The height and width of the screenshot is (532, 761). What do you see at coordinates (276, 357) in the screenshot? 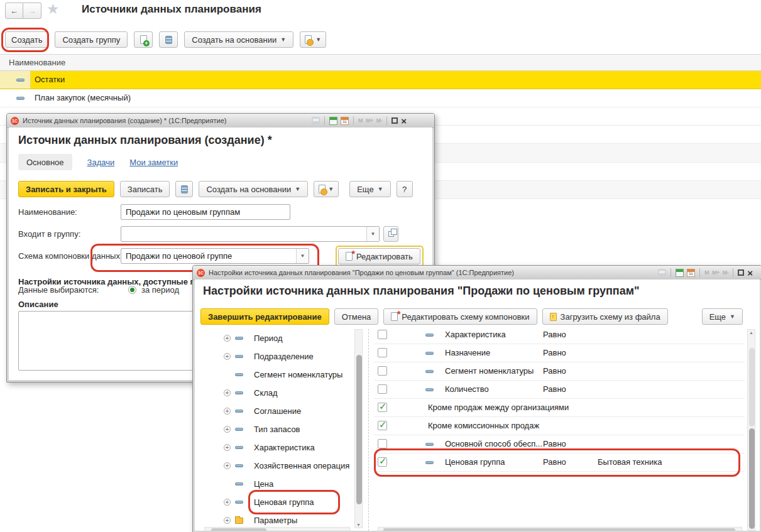
I see `tree-item: +Подразделение` at bounding box center [276, 357].